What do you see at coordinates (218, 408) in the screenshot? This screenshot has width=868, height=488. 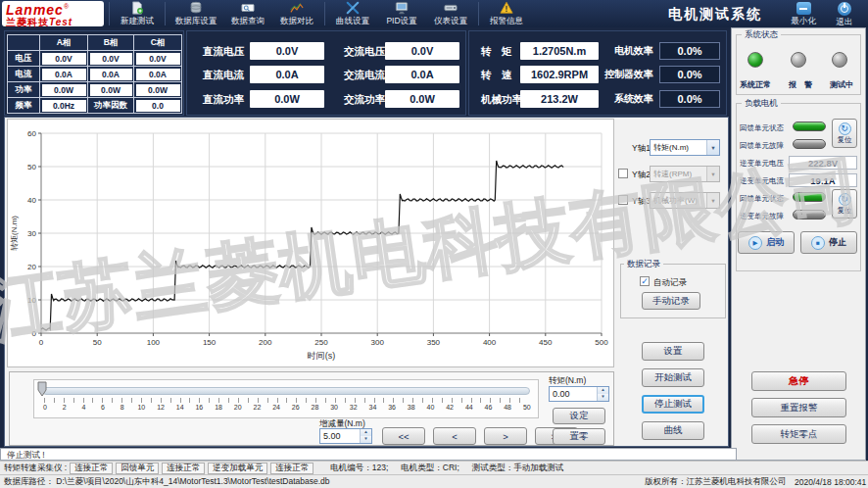 I see `slider-tick: 18` at bounding box center [218, 408].